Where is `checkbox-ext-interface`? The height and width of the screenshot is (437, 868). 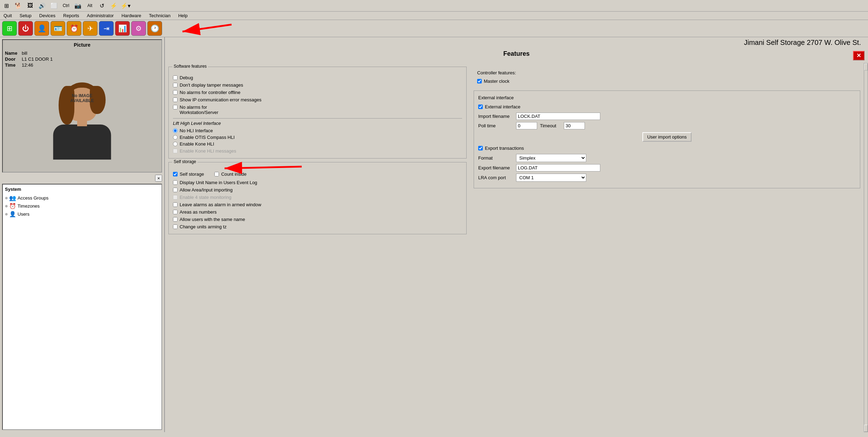
checkbox-ext-interface is located at coordinates (481, 107).